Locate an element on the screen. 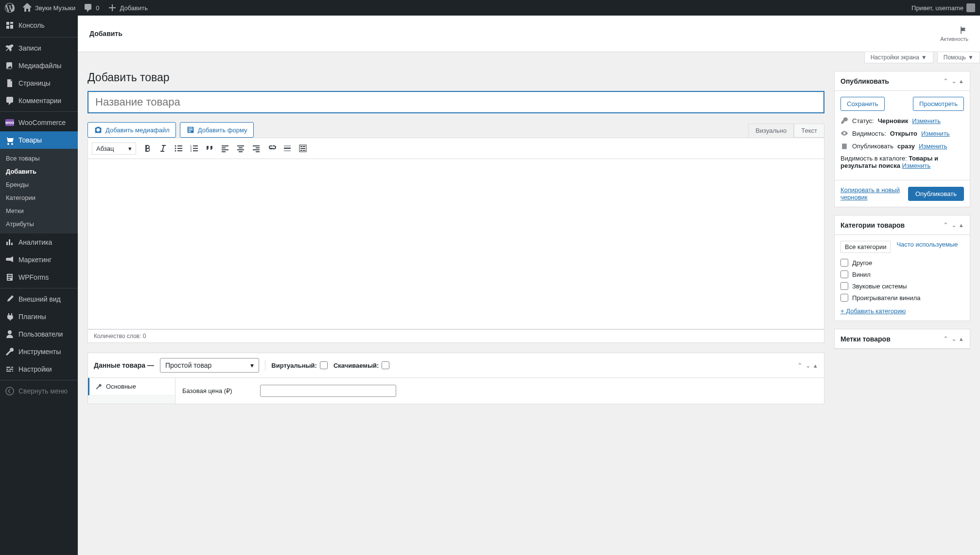  preview-button: Просмотреть is located at coordinates (938, 104).